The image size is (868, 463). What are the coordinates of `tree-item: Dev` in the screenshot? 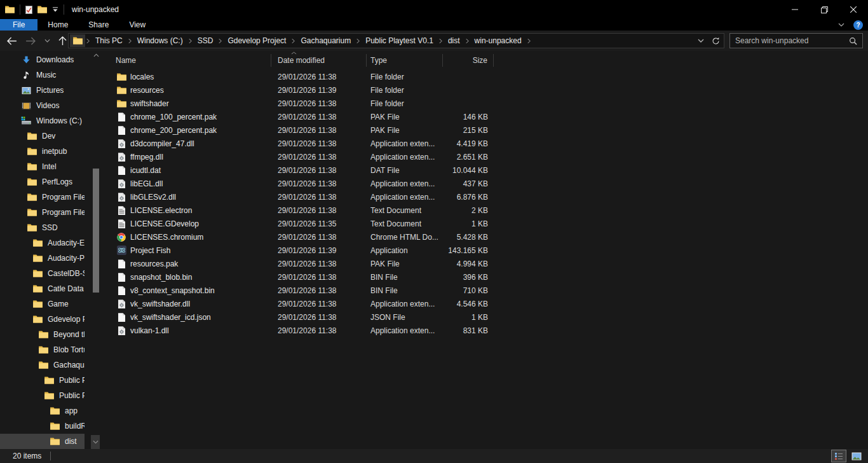 It's located at (42, 136).